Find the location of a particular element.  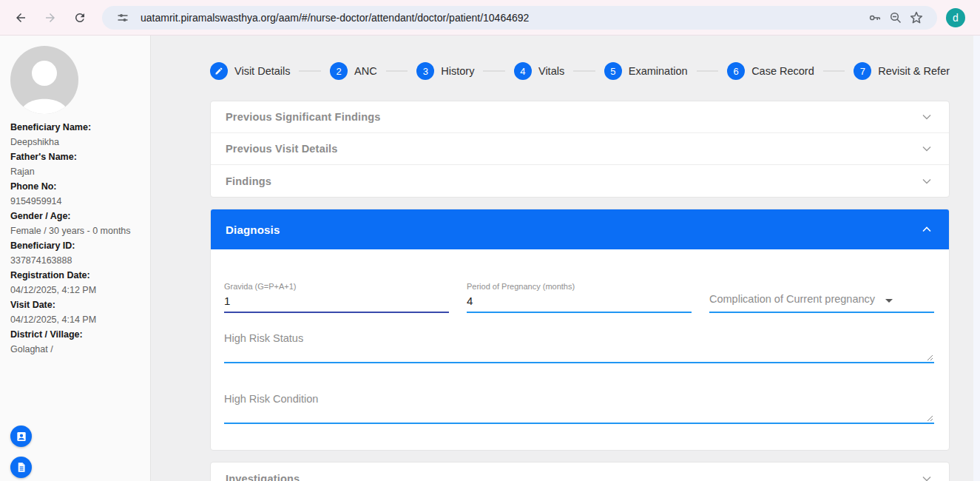

address-bar: uatamrit.piramalswasthya.org/aam/#/nurse… is located at coordinates (519, 18).